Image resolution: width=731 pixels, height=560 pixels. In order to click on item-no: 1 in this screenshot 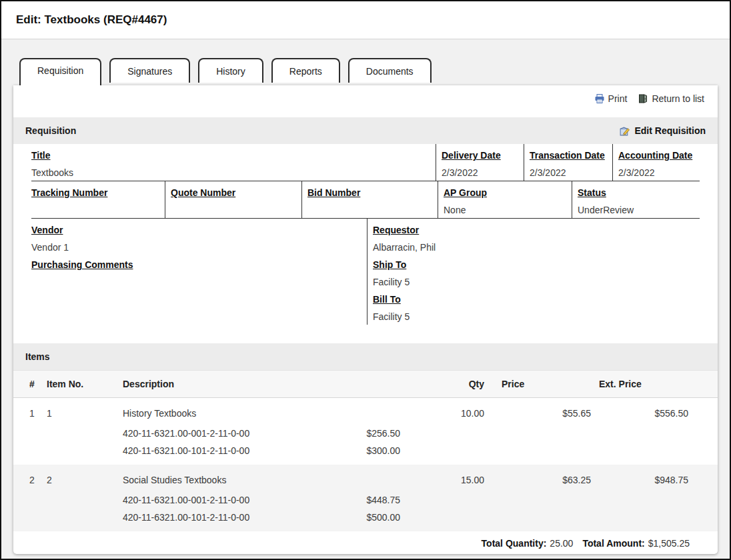, I will do `click(85, 413)`.